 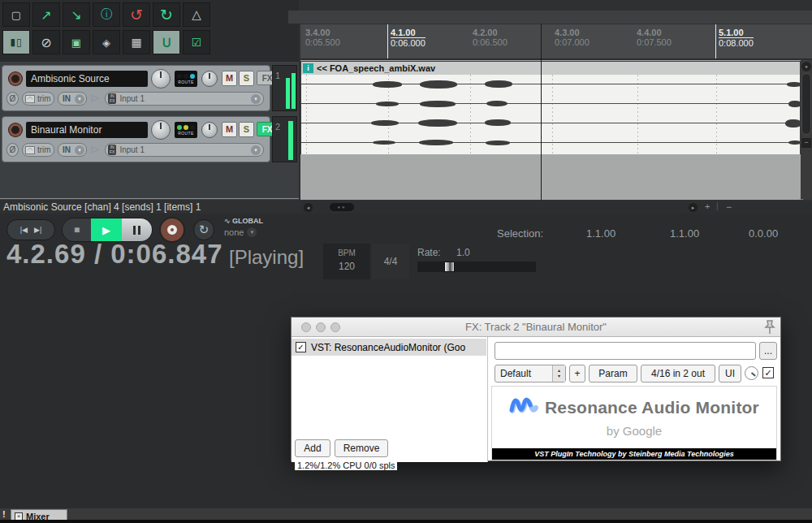 What do you see at coordinates (768, 373) in the screenshot?
I see `plugin-enabled-checkbox: ✓` at bounding box center [768, 373].